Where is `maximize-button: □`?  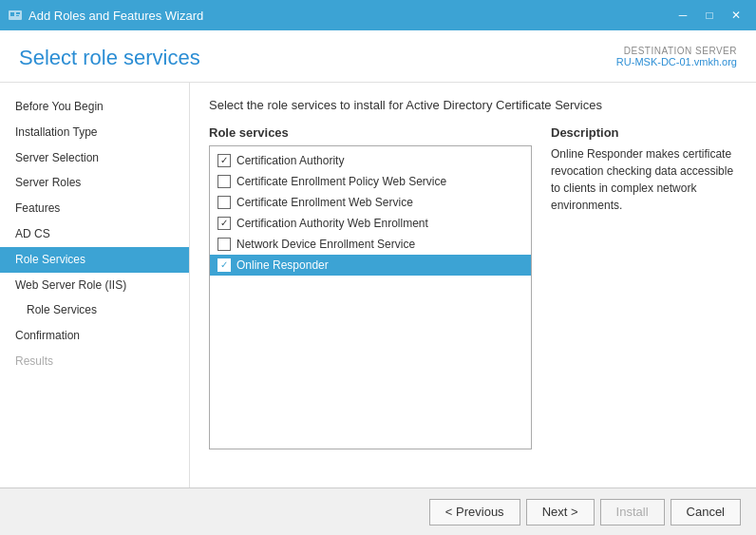
maximize-button: □ is located at coordinates (709, 15).